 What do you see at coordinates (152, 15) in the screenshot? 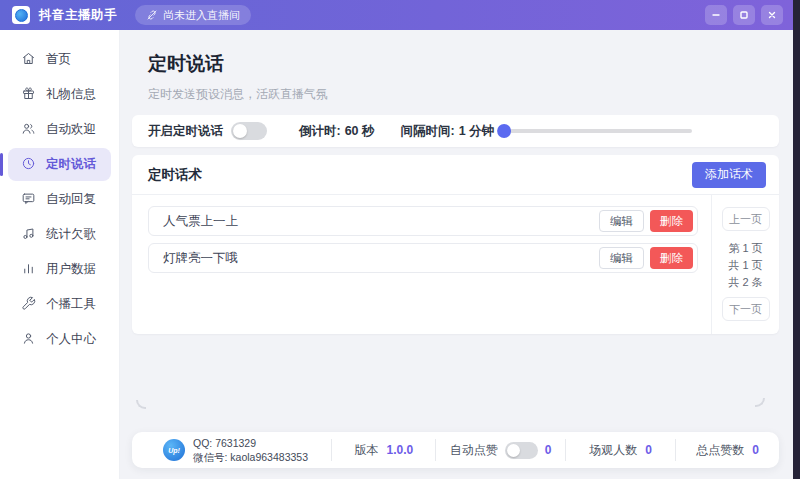
I see `disconnected-link-icon` at bounding box center [152, 15].